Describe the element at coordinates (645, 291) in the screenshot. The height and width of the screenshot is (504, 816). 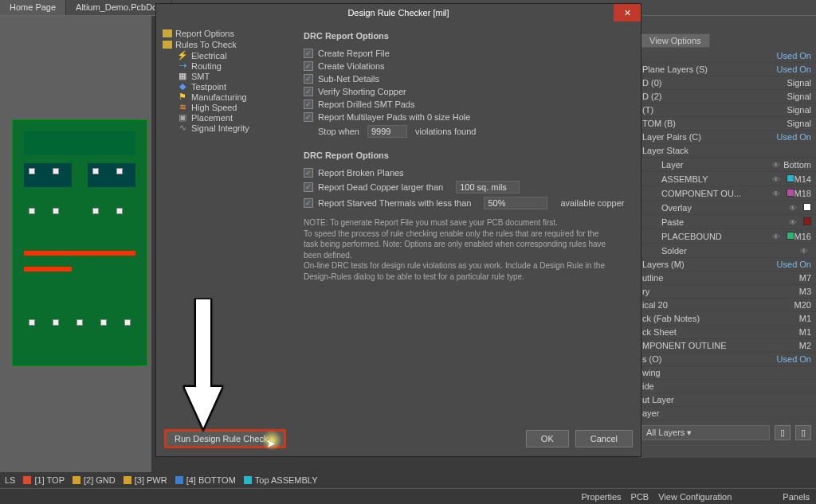
I see `misc-item: ry` at that location.